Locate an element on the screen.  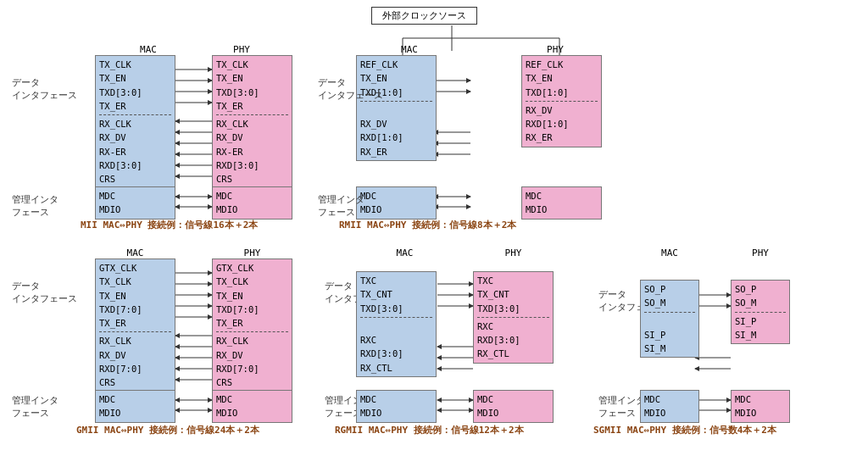
rgmii-mac-title: MAC is located at coordinates (405, 253).